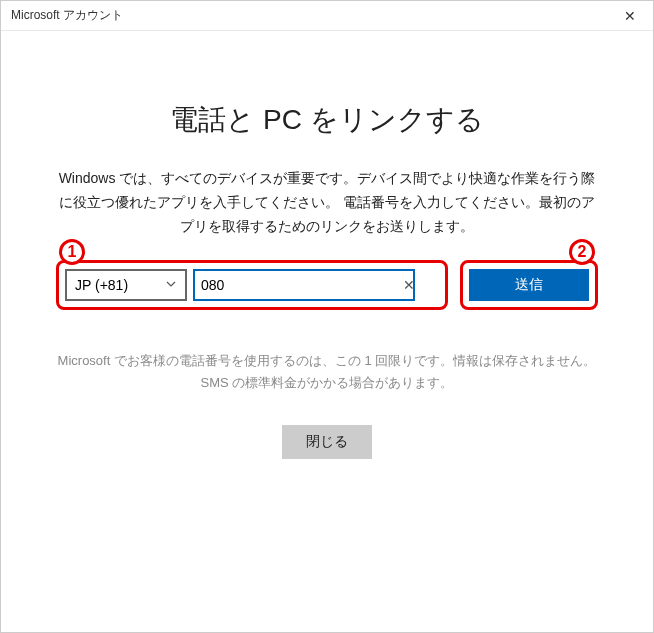 Image resolution: width=654 pixels, height=633 pixels. I want to click on chevron-down-icon, so click(171, 286).